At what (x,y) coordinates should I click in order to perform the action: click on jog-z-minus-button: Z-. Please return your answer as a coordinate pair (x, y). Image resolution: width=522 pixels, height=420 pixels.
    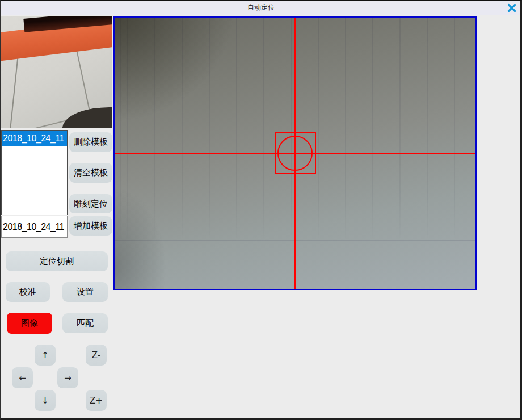
    Looking at the image, I should click on (96, 355).